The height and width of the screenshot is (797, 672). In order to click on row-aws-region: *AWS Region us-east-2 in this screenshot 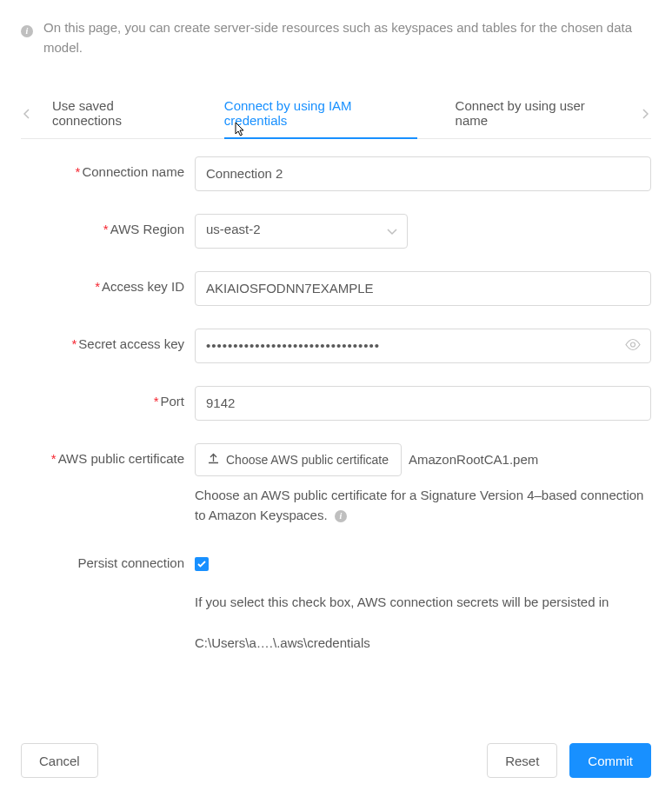, I will do `click(336, 231)`.